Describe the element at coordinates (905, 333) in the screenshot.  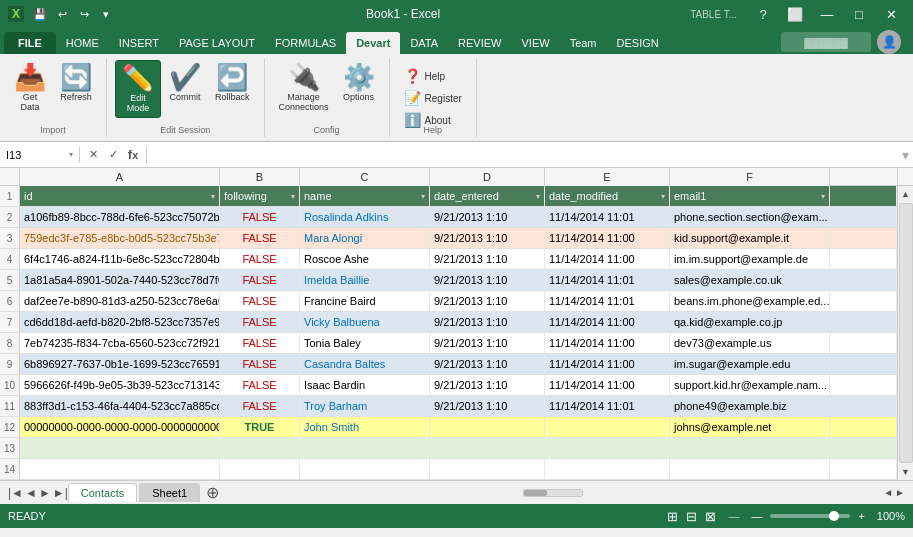
I see `vertical-scrollbar: ▲ ▼` at that location.